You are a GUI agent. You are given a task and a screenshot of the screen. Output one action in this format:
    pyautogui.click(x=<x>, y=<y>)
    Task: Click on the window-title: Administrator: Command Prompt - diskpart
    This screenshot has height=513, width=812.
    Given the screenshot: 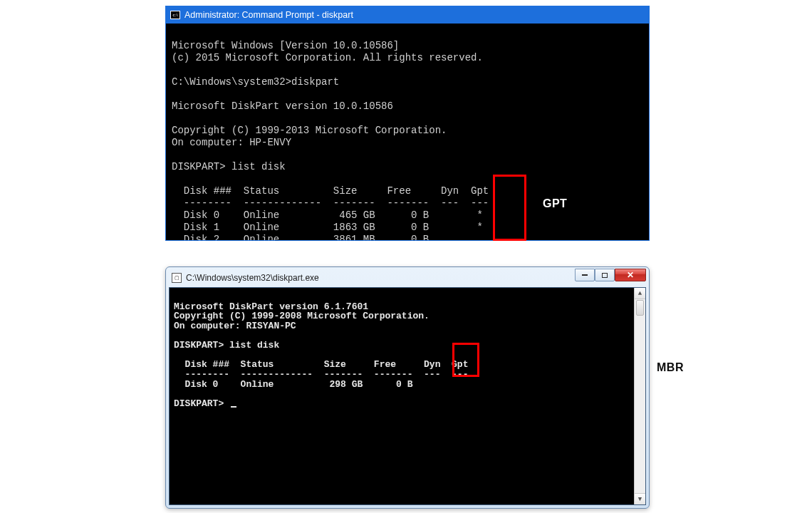 What is the action you would take?
    pyautogui.click(x=269, y=15)
    